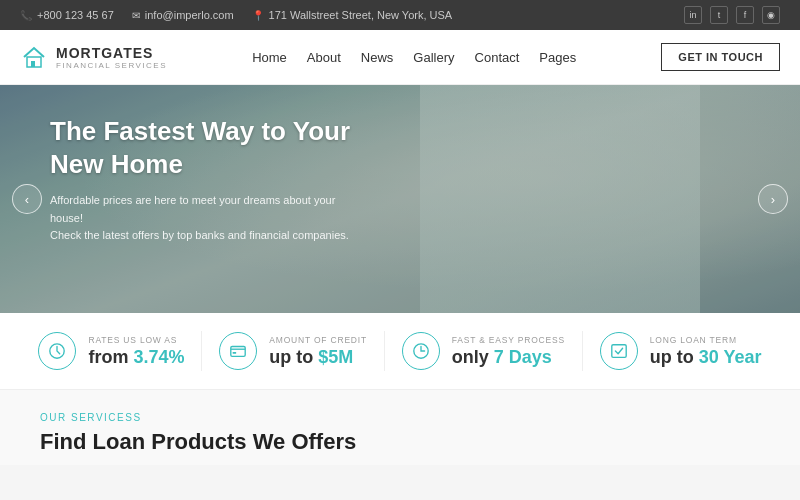 This screenshot has height=500, width=800. What do you see at coordinates (352, 15) in the screenshot?
I see `address-contact: 📍 171 Wallstreet Street, New York, USA` at bounding box center [352, 15].